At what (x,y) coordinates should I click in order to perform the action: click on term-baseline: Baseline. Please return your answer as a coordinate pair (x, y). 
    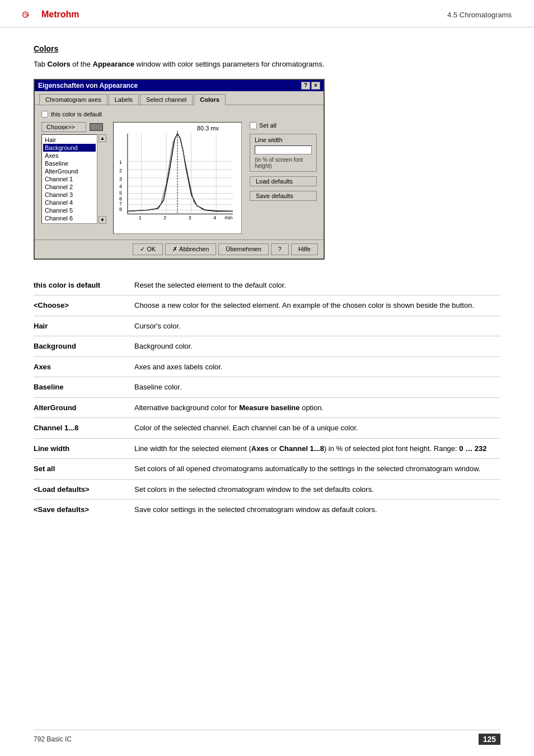
    Looking at the image, I should click on (84, 387).